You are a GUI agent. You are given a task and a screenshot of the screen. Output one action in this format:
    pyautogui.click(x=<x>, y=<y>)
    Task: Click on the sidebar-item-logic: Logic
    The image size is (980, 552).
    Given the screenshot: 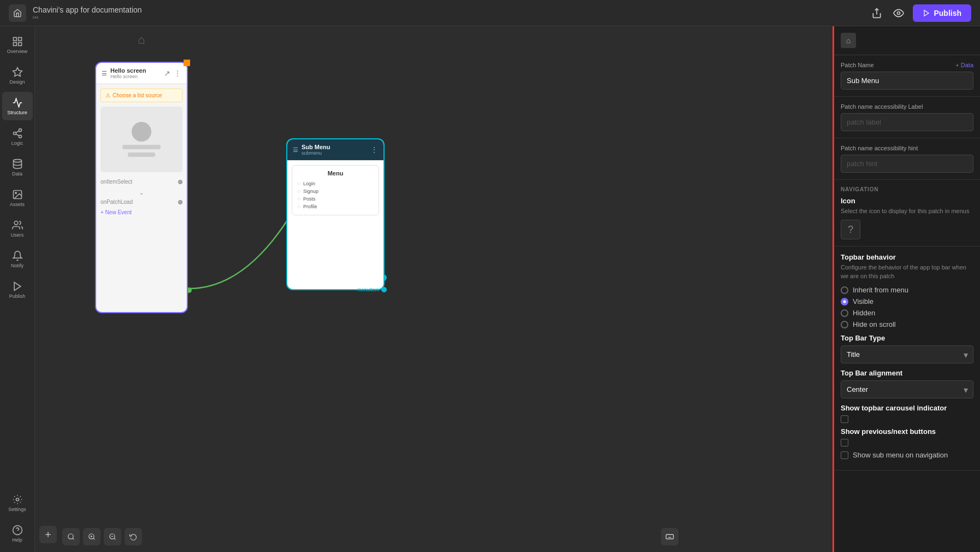 What is the action you would take?
    pyautogui.click(x=17, y=137)
    